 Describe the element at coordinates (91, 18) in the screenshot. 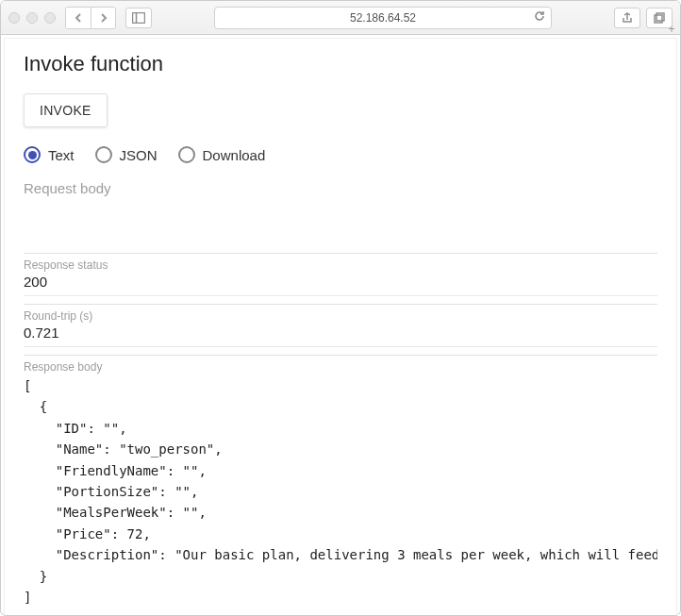

I see `nav-button-group` at that location.